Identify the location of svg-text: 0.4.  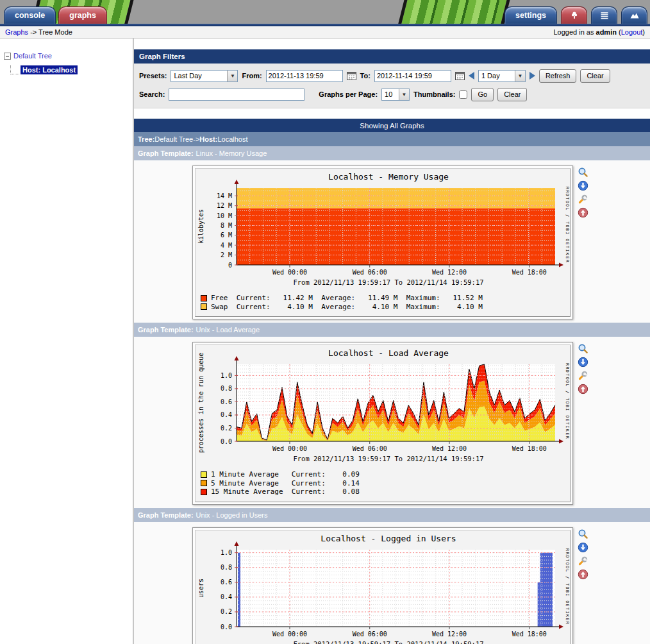
(226, 414).